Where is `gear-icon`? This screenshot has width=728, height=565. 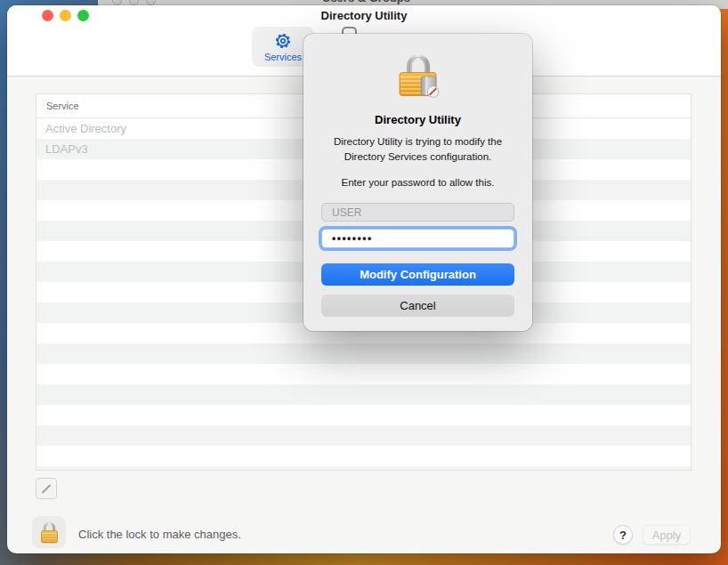
gear-icon is located at coordinates (283, 41).